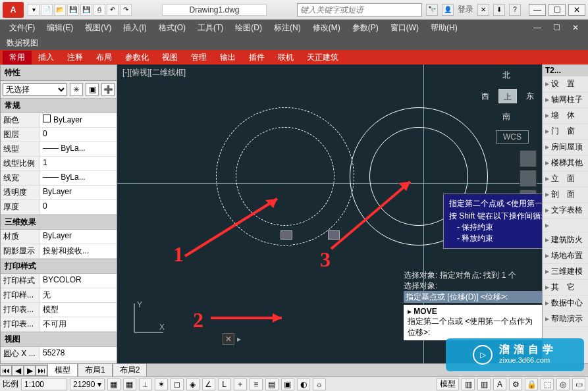  Describe the element at coordinates (59, 222) in the screenshot. I see `props-group-header: 三维效果` at that location.